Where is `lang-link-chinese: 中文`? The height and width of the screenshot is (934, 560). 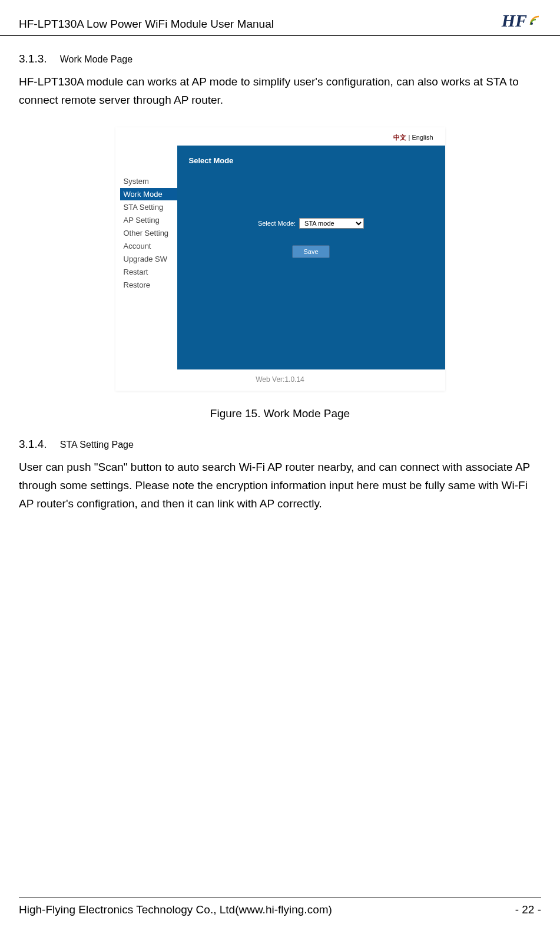 lang-link-chinese: 中文 is located at coordinates (400, 137).